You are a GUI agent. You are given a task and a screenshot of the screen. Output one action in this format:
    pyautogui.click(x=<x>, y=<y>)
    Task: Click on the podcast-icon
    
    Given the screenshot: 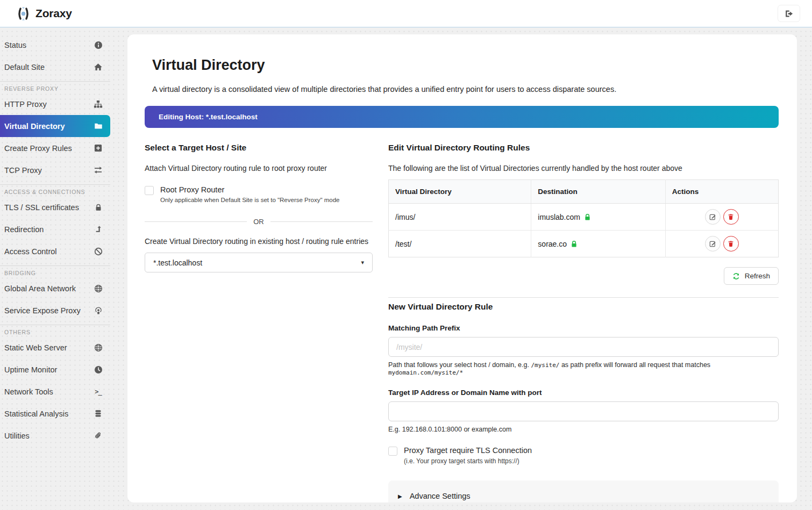 What is the action you would take?
    pyautogui.click(x=98, y=311)
    